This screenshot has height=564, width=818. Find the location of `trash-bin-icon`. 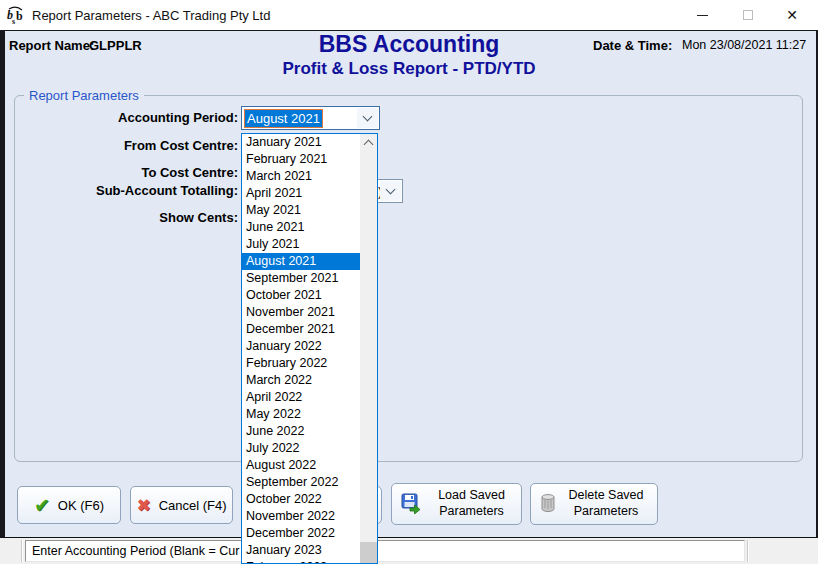

trash-bin-icon is located at coordinates (548, 504).